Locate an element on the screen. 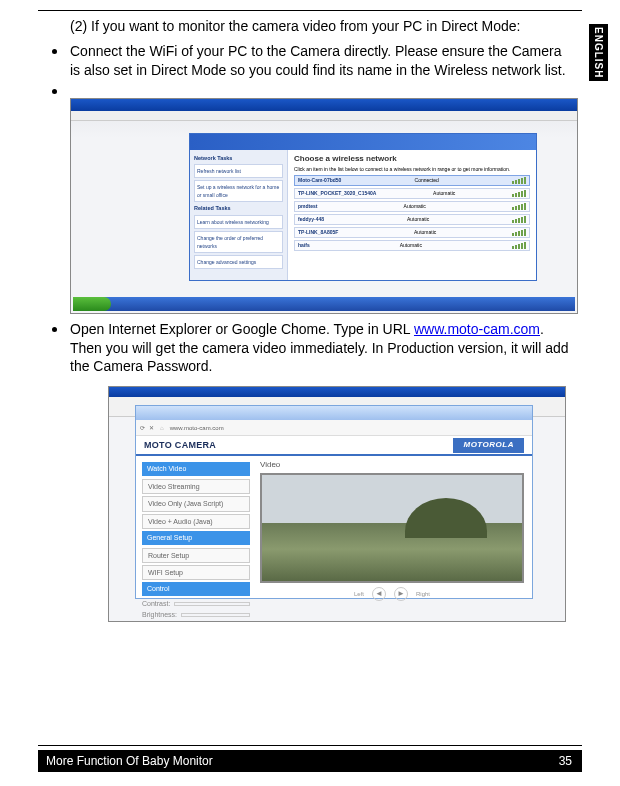 The height and width of the screenshot is (786, 620). footer-title: More Function Of Baby Monitor is located at coordinates (130, 761).